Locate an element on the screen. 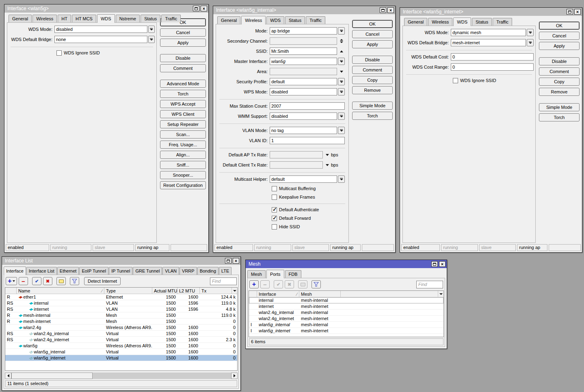  copy-button: Copy is located at coordinates (372, 80).